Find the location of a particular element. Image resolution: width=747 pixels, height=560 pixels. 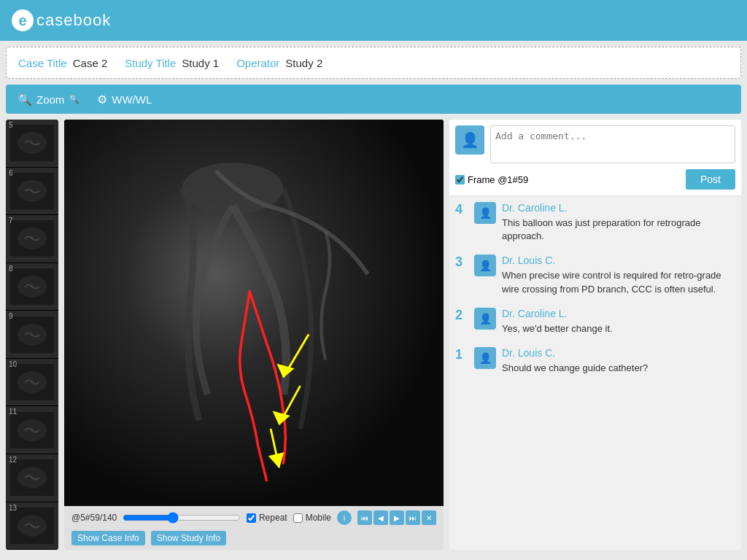

frame-tag-checkbox is located at coordinates (460, 179).